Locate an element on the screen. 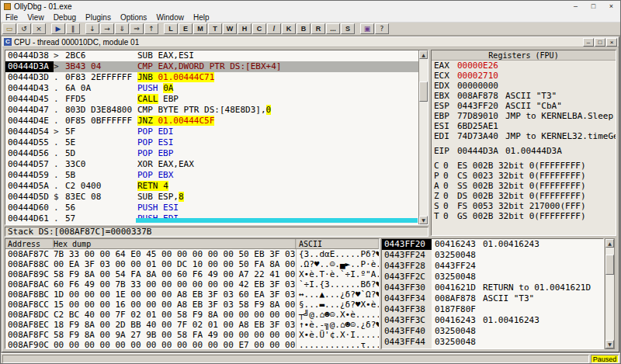 Image resolution: width=621 pixels, height=364 pixels. disasm-row: 00444D54>5FPOP EDI is located at coordinates (217, 132).